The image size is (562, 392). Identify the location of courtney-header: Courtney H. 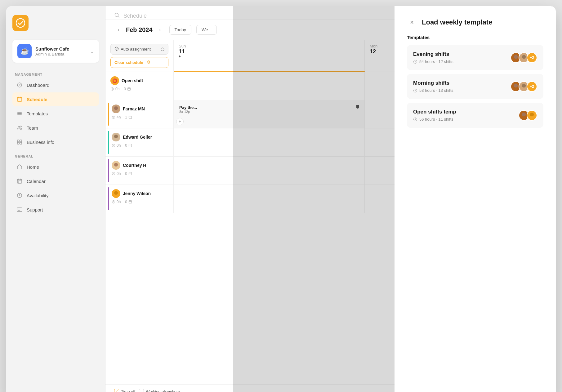
(140, 165).